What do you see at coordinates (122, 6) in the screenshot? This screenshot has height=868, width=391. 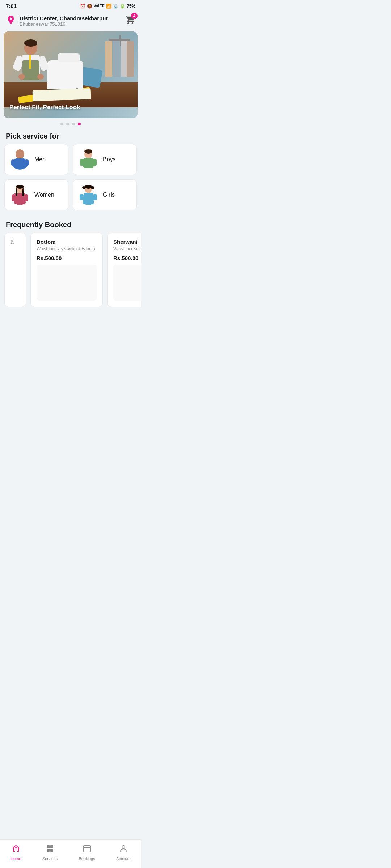 I see `battery-icon: 🔋` at bounding box center [122, 6].